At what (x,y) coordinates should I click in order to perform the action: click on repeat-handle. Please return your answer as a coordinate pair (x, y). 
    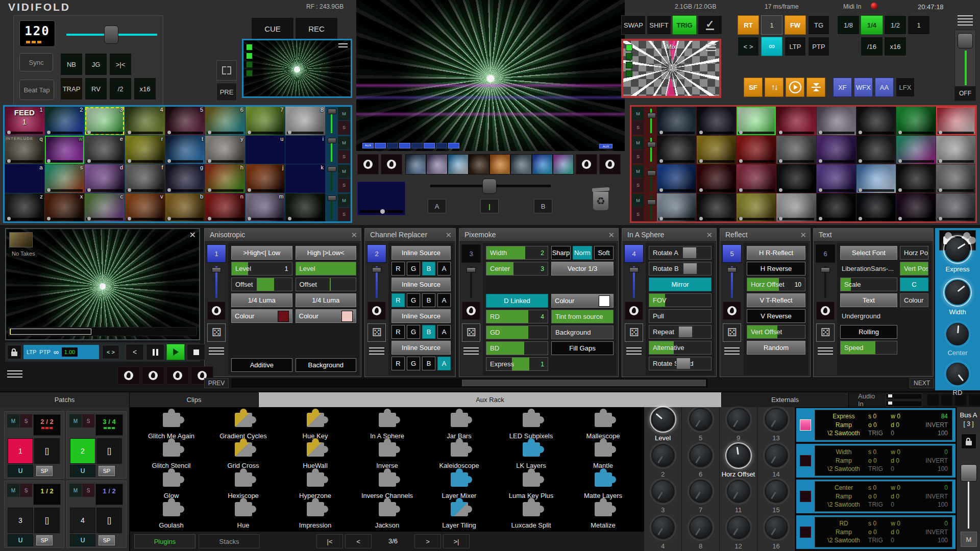
    Looking at the image, I should click on (685, 332).